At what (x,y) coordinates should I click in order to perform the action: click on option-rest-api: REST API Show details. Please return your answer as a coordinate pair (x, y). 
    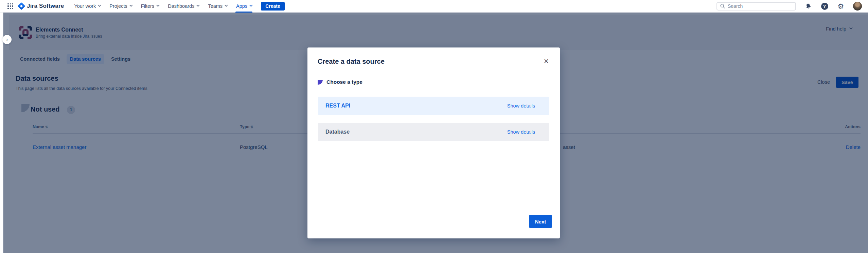
    Looking at the image, I should click on (433, 106).